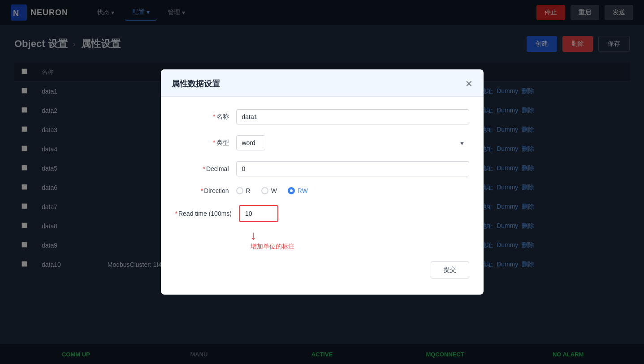 The image size is (644, 364). What do you see at coordinates (248, 191) in the screenshot?
I see `radio-label-R: R` at bounding box center [248, 191].